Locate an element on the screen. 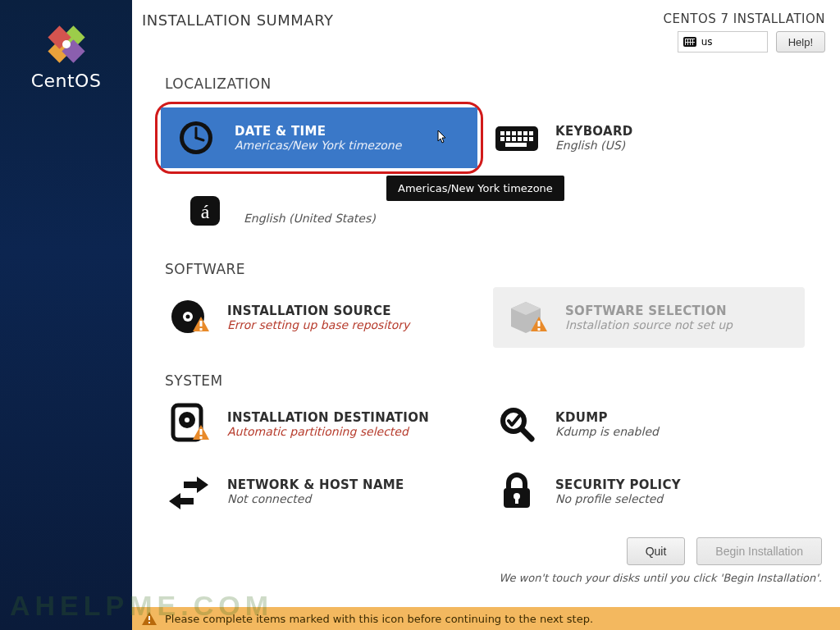  spoke-software-selection: SOFTWARE SELECTION Installation source n… is located at coordinates (649, 317).